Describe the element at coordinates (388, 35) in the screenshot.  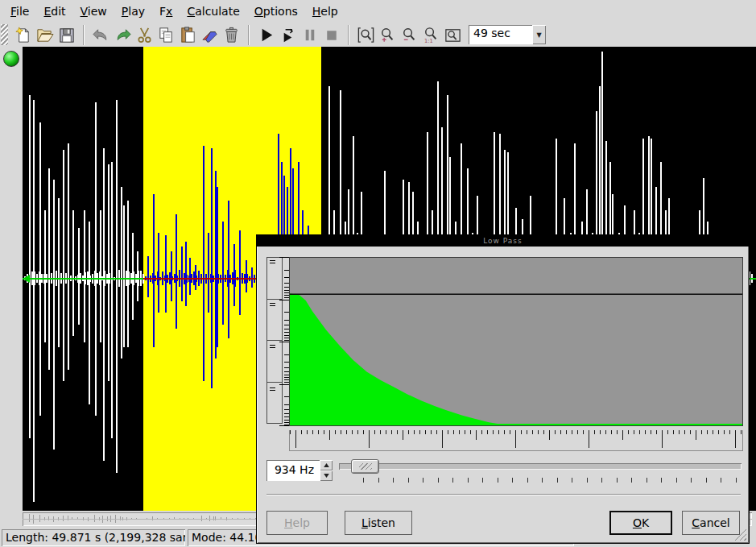
I see `zoom-in-button` at that location.